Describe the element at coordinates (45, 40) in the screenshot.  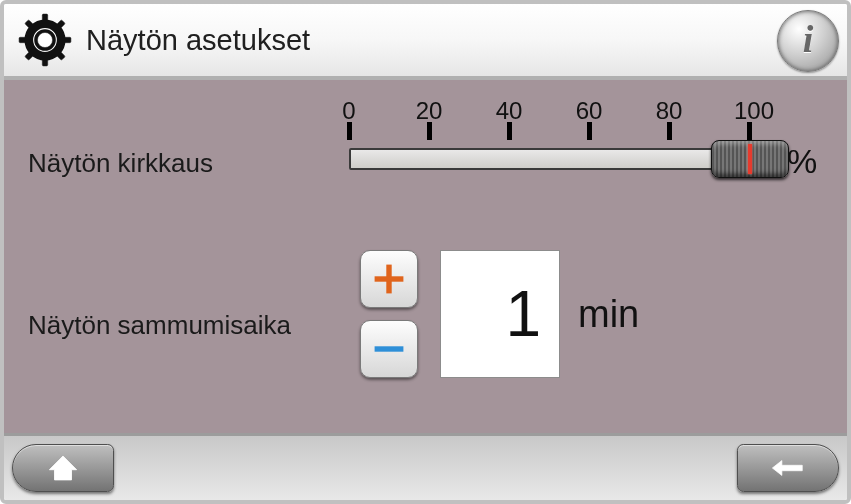
I see `gear-icon` at that location.